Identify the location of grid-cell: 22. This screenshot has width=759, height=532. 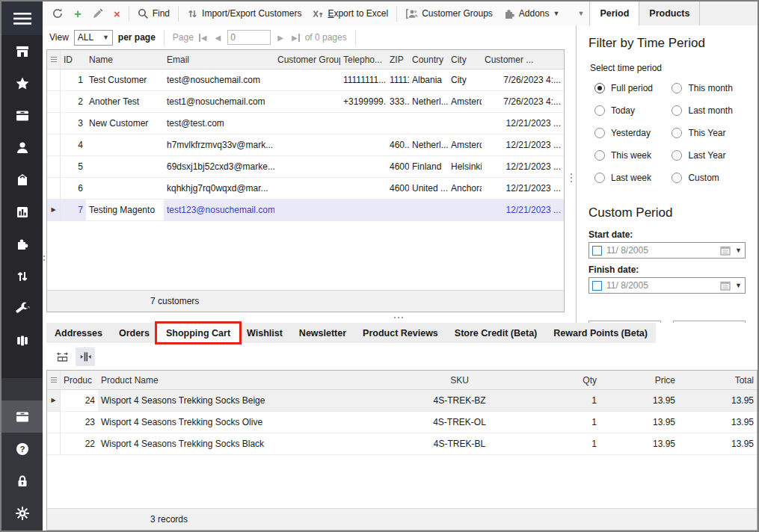
(79, 444).